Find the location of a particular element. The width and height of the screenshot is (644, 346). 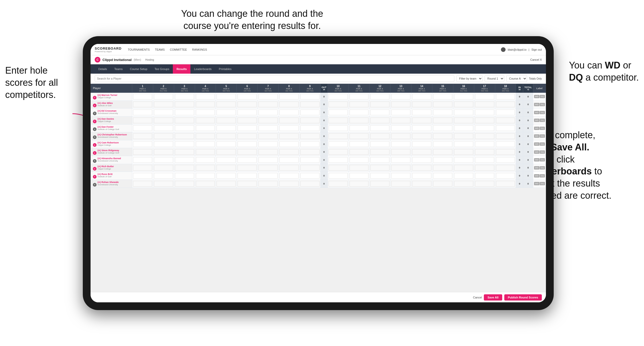

score-input-h6-p11 is located at coordinates (247, 184).